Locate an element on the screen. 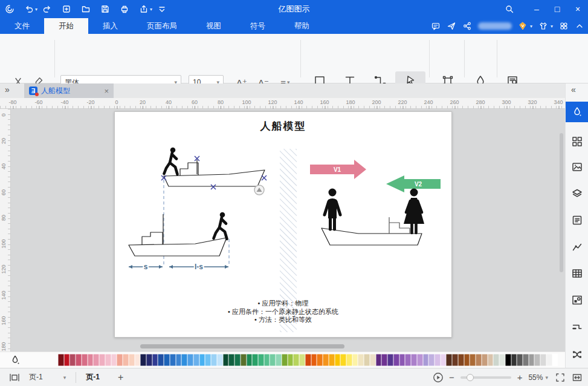 The image size is (588, 386). boat-bottom is located at coordinates (178, 235).